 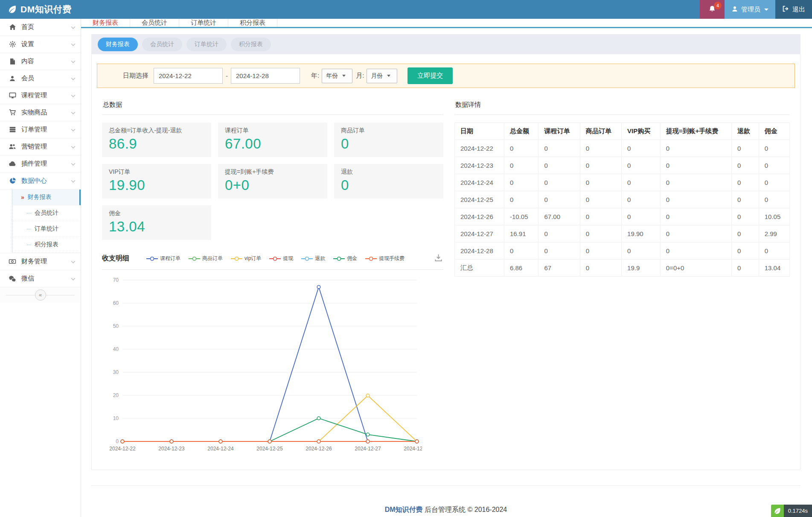 What do you see at coordinates (253, 23) in the screenshot?
I see `tab-points-report: 积分报表` at bounding box center [253, 23].